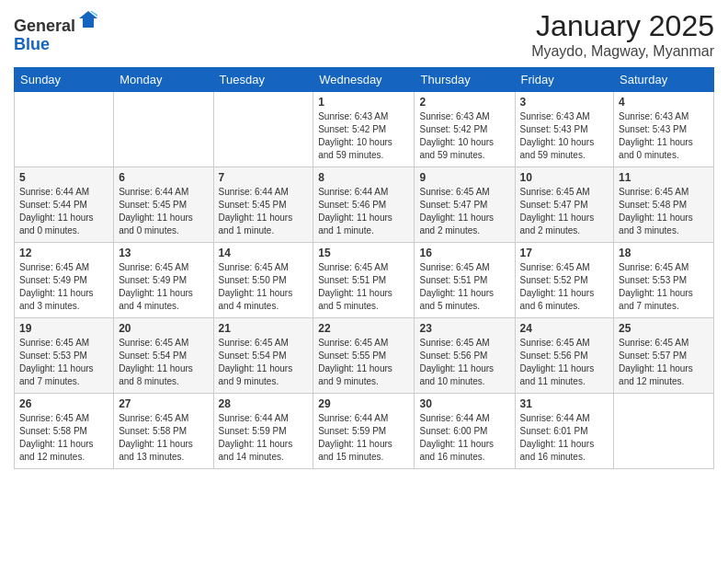  Describe the element at coordinates (164, 253) in the screenshot. I see `cell-date-number: 13` at that location.